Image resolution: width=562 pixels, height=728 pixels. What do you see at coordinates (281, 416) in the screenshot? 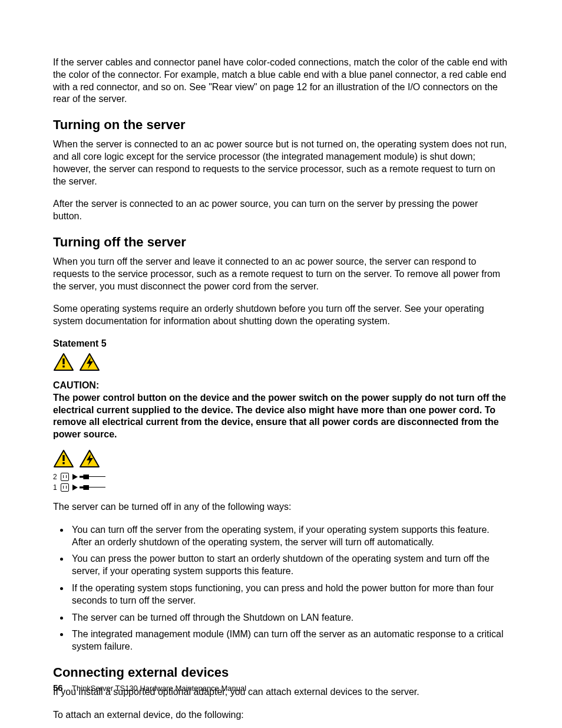
I see `caution-text: The power control button on the device a…` at bounding box center [281, 416].